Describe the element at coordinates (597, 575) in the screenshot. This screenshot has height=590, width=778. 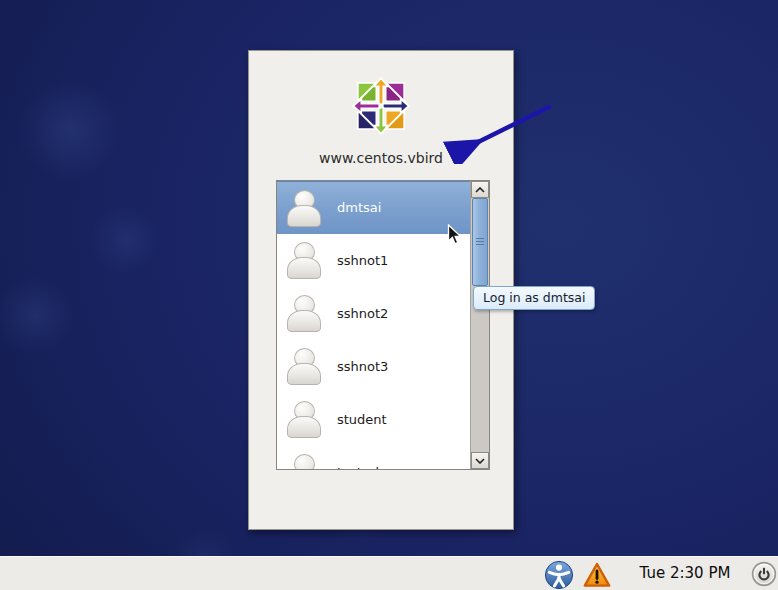
I see `warning-icon` at that location.